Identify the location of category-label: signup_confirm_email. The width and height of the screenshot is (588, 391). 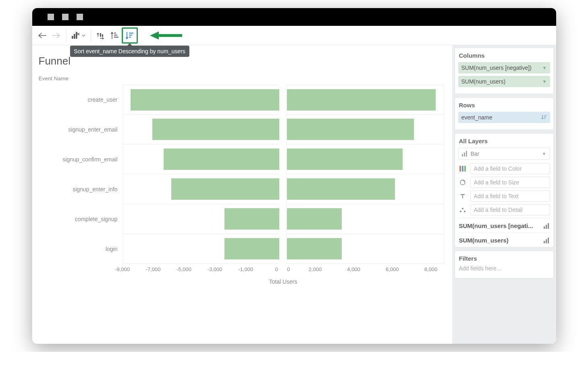
(79, 159).